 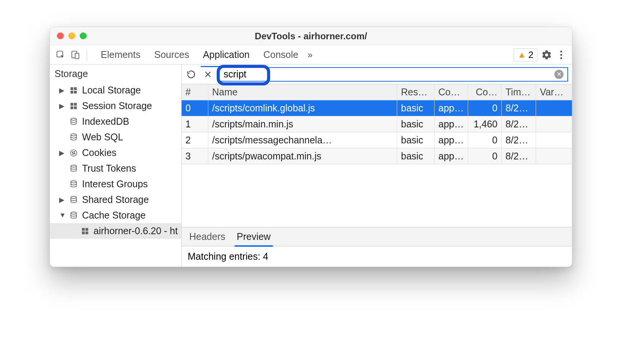 I want to click on sidebar-item-label: Cookies, so click(x=99, y=153).